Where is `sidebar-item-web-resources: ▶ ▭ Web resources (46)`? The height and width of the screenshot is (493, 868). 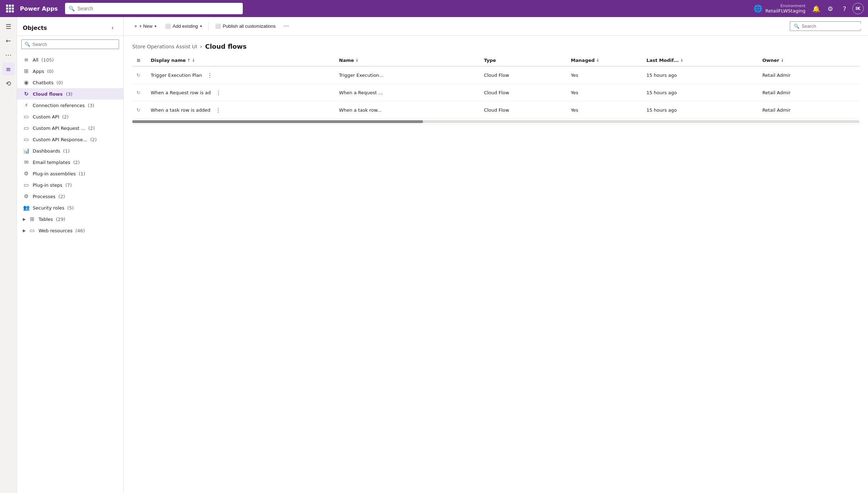
sidebar-item-web-resources: ▶ ▭ Web resources (46) is located at coordinates (70, 230).